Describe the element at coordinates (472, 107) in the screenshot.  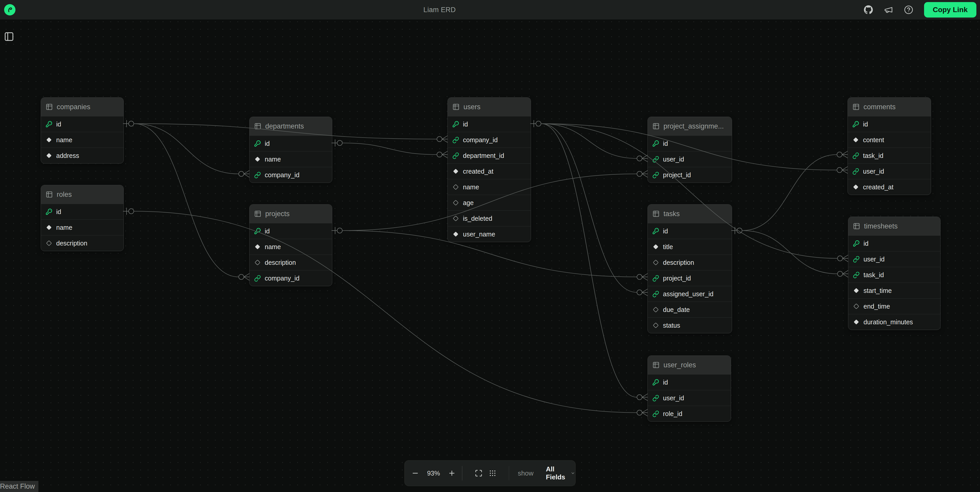
I see `table-title: users` at that location.